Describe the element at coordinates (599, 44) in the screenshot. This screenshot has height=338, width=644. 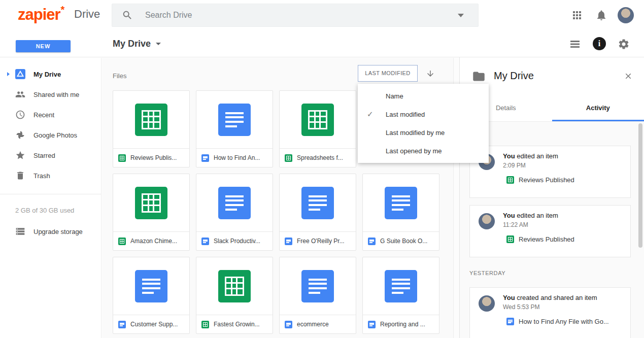
I see `info-details-icon` at that location.